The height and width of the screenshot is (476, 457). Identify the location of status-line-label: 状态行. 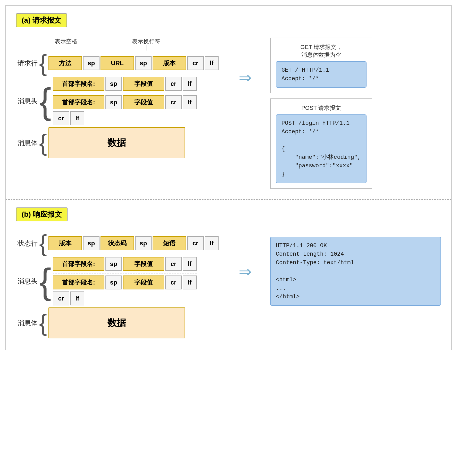
(28, 243).